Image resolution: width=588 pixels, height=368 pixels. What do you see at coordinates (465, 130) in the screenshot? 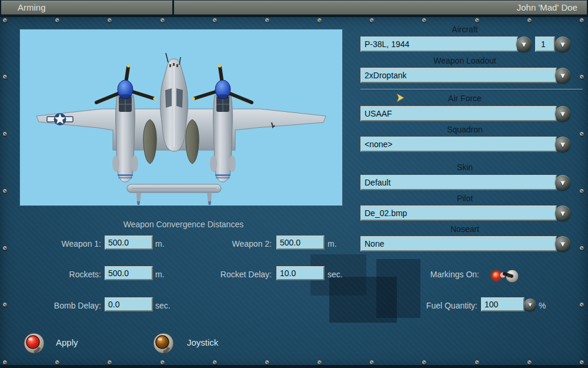
I see `squadron-label: Squadron` at bounding box center [465, 130].